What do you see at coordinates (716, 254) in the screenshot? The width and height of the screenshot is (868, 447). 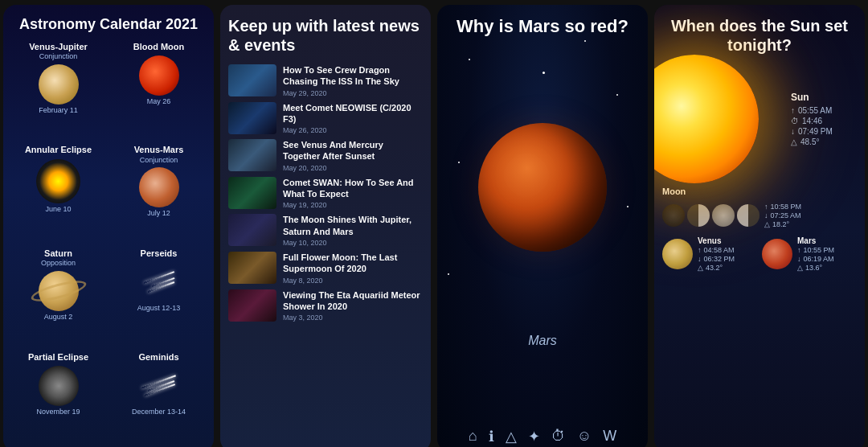 I see `venus-info: Venus ↑ 04:58 AM ↓ 06:32 PM △ 43.2°` at bounding box center [716, 254].